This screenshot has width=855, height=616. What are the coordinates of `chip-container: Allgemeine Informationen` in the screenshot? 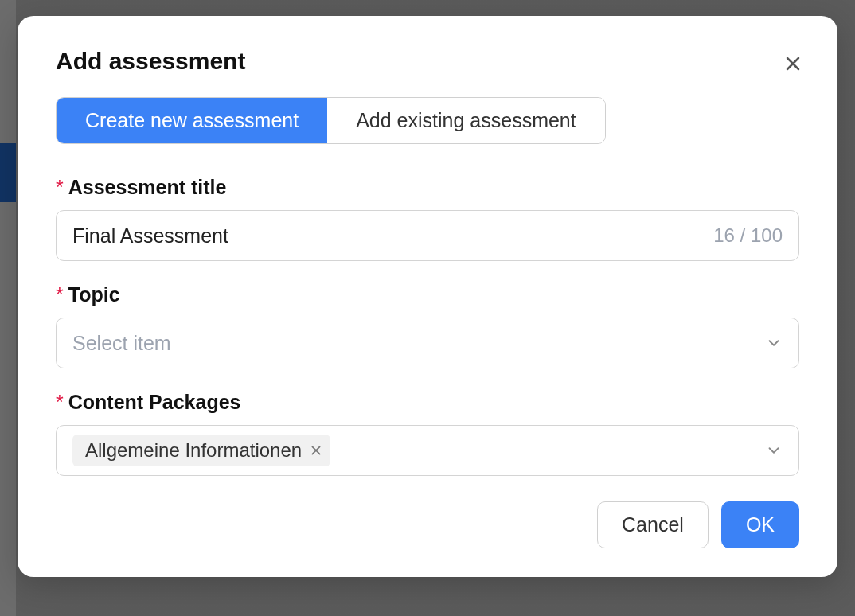 It's located at (419, 450).